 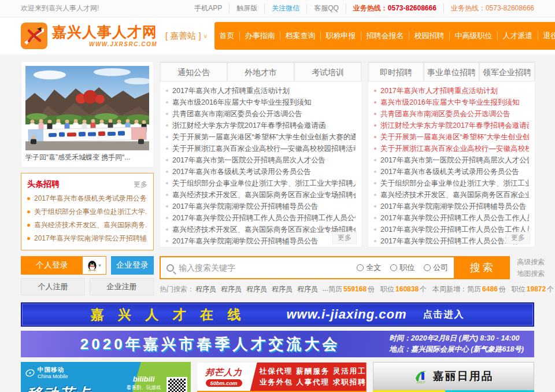 I want to click on topbar-link: 关注微信, so click(x=286, y=8).